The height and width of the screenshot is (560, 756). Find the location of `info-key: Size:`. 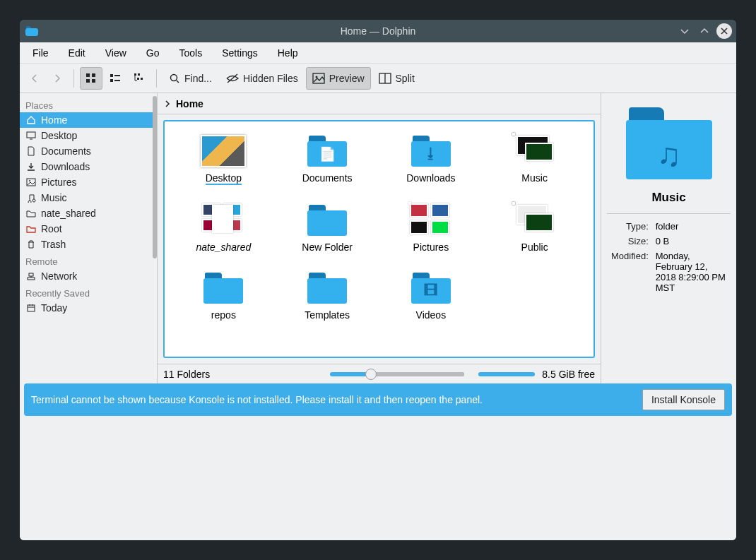

info-key: Size: is located at coordinates (630, 242).